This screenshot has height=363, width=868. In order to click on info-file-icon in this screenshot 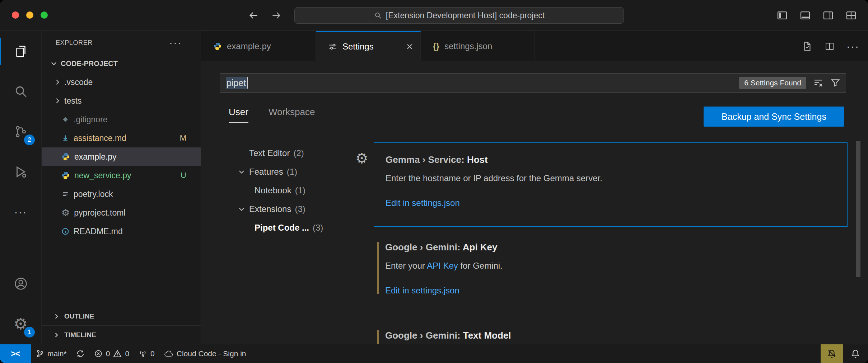, I will do `click(65, 231)`.